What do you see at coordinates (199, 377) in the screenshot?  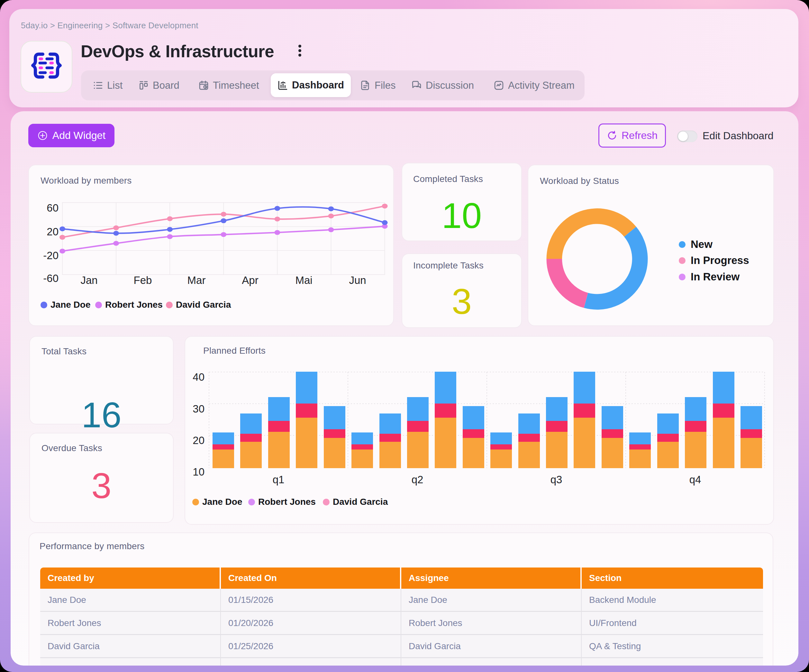 I see `svg-text: 40` at bounding box center [199, 377].